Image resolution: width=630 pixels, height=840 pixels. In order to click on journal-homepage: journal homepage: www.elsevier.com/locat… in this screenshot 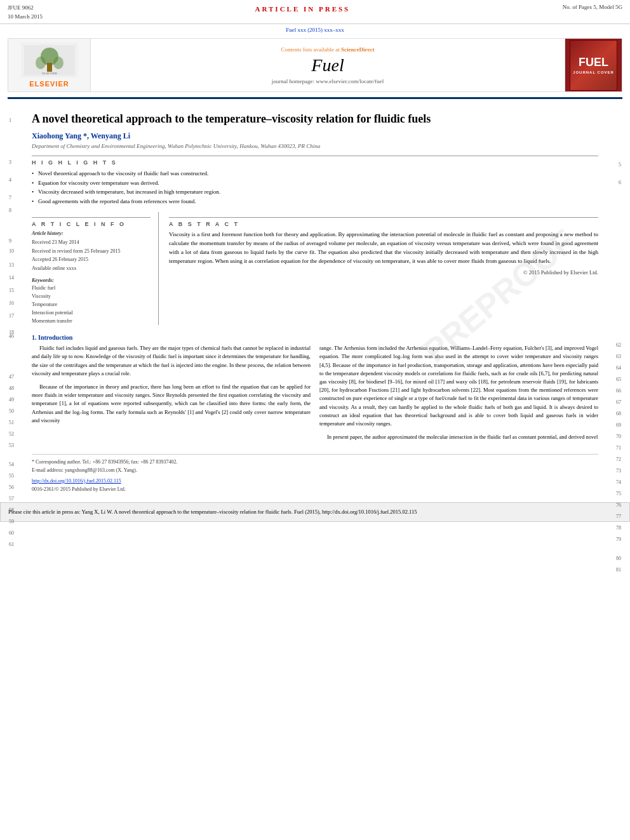, I will do `click(328, 81)`.